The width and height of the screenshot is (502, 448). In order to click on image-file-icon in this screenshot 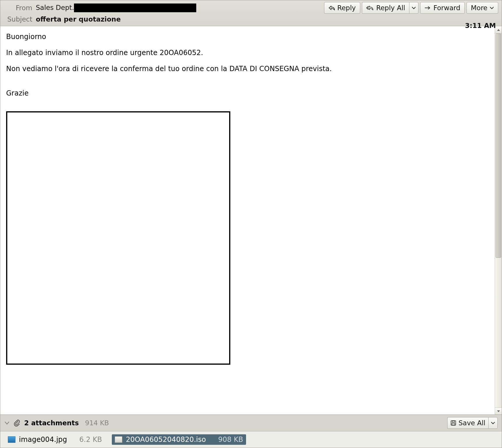, I will do `click(12, 440)`.